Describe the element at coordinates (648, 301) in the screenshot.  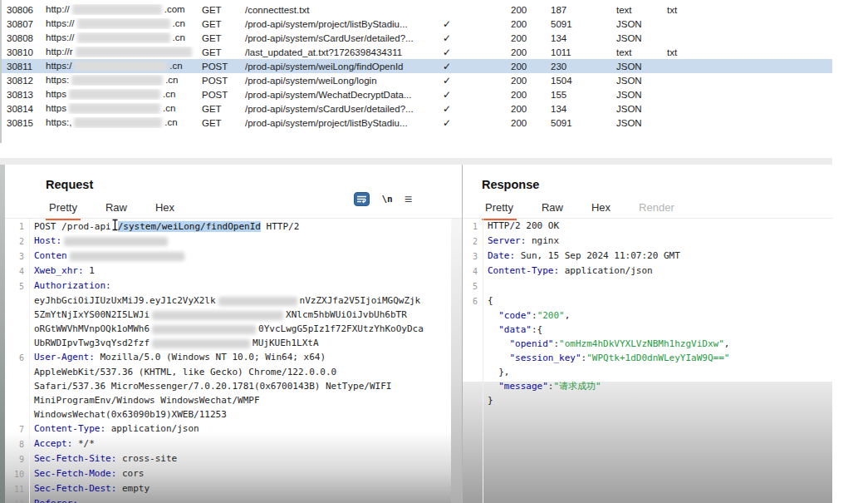
I see `code-line: 6{` at that location.